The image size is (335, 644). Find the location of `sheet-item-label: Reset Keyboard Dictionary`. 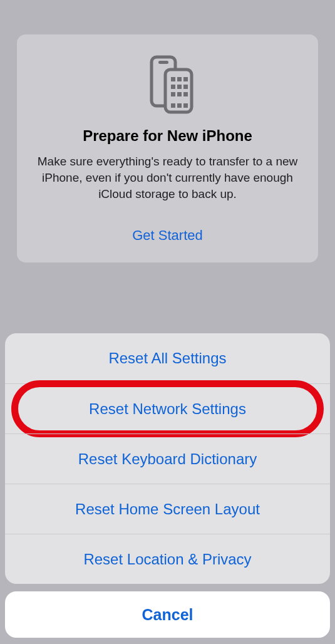

sheet-item-label: Reset Keyboard Dictionary is located at coordinates (168, 459).